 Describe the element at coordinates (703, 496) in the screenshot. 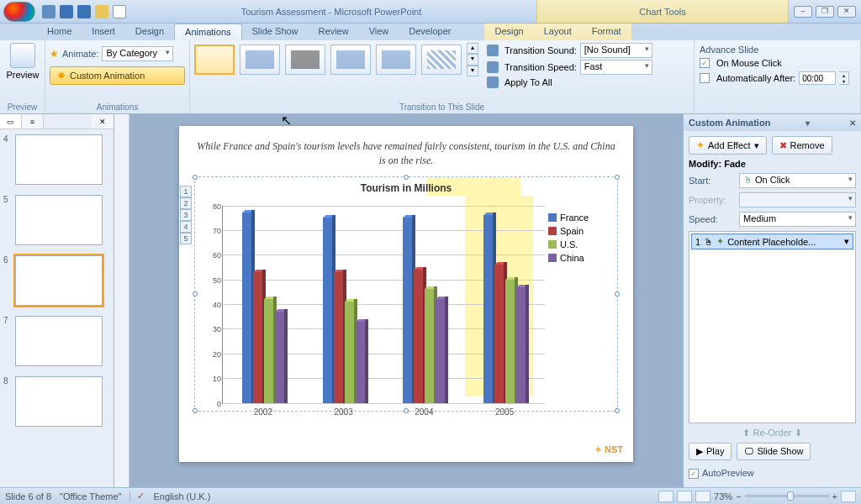

I see `slideshow-view-button` at that location.